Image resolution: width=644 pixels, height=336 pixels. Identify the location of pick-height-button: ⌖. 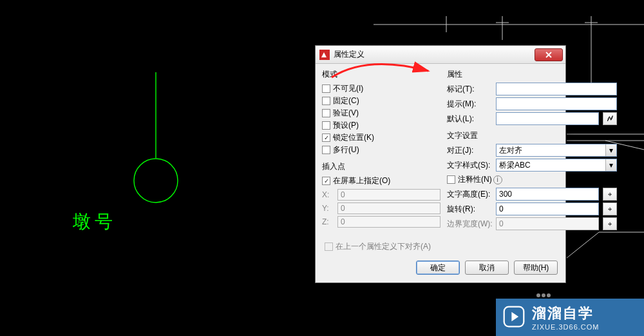
(610, 194).